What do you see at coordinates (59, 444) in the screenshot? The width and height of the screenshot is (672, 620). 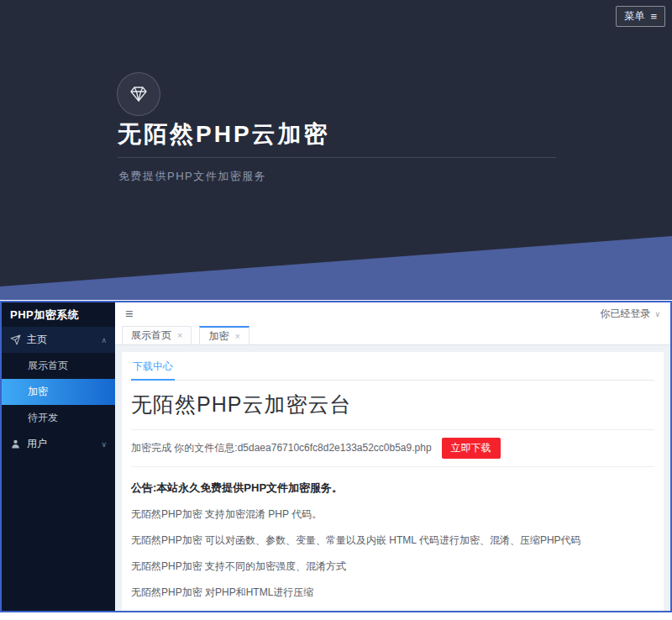 I see `sidebar-group-user: 用户 ∨` at bounding box center [59, 444].